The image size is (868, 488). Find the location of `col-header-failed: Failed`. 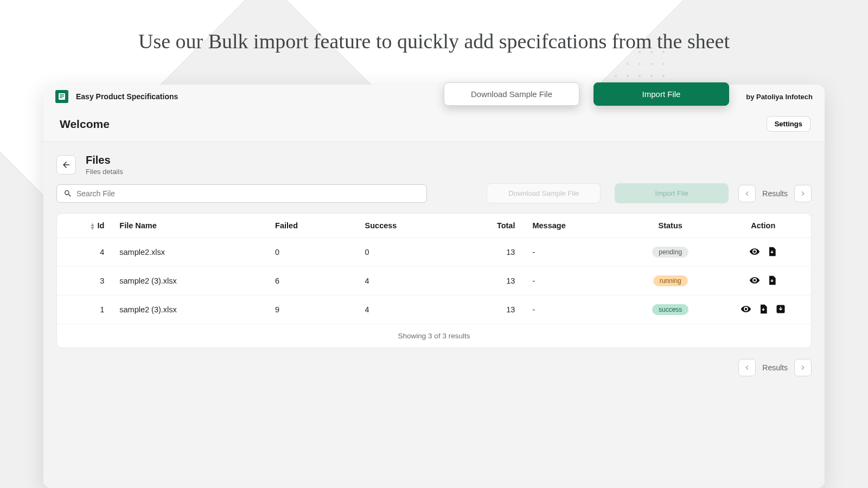

col-header-failed: Failed is located at coordinates (311, 226).